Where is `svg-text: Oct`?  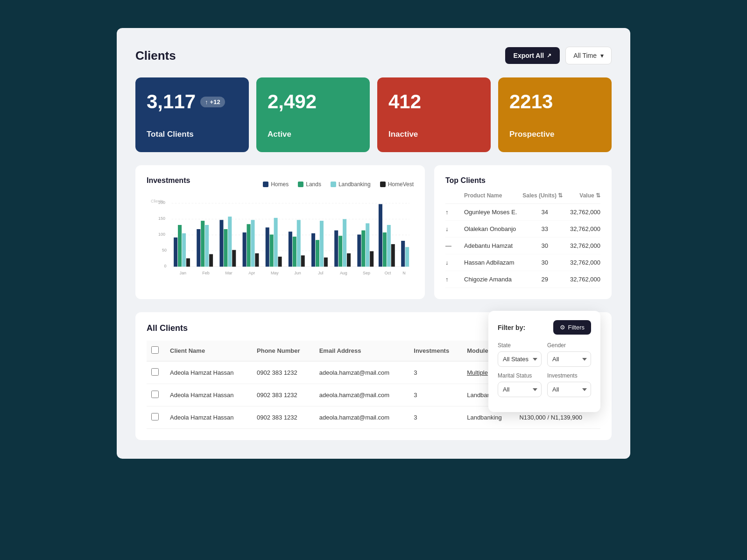
svg-text: Oct is located at coordinates (388, 273).